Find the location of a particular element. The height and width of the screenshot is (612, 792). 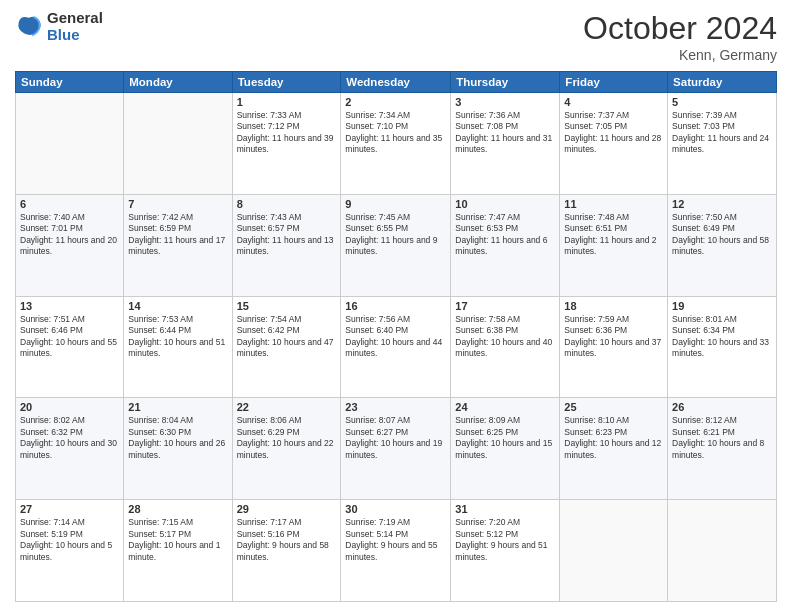

day-info: Sunrise: 7:36 AM Sunset: 7:08 PM Dayligh… is located at coordinates (505, 133).